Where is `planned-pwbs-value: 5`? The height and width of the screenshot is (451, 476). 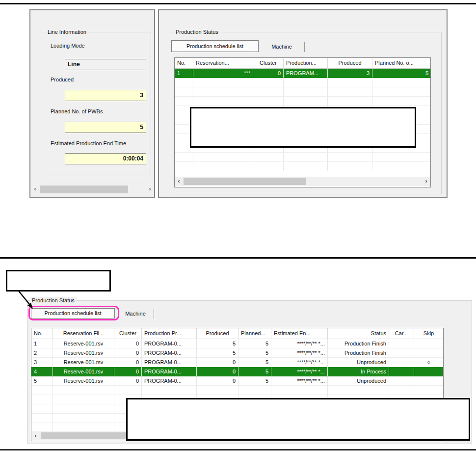
planned-pwbs-value: 5 is located at coordinates (141, 127).